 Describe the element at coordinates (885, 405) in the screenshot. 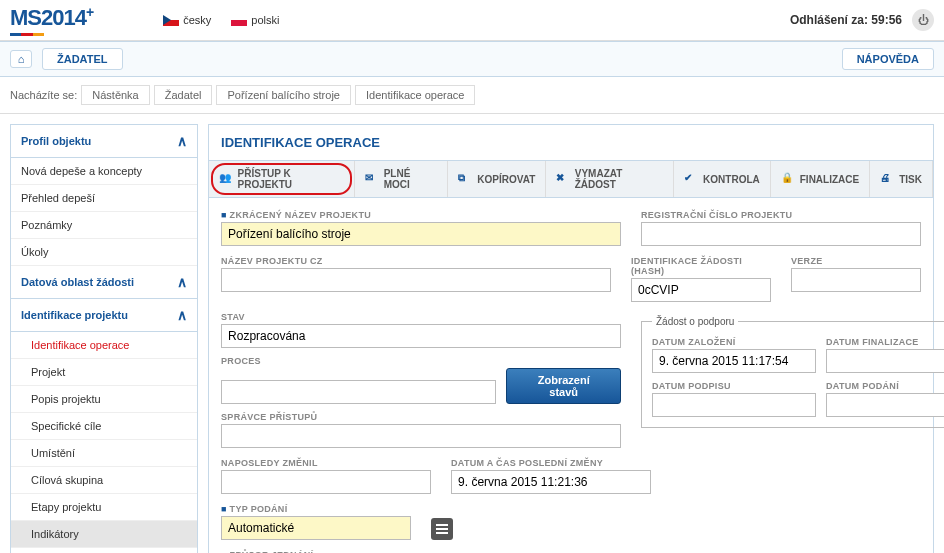

I see `date-submit-input` at that location.